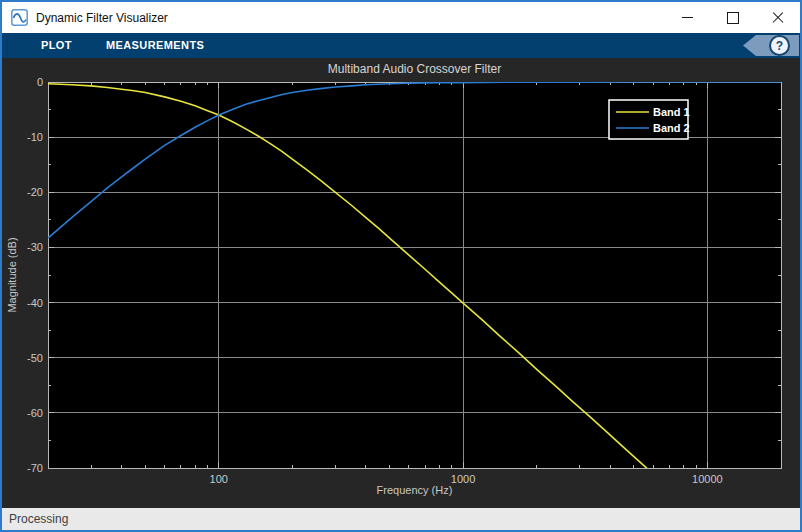 Image resolution: width=802 pixels, height=532 pixels. What do you see at coordinates (35, 413) in the screenshot?
I see `svg-text: -60` at bounding box center [35, 413].